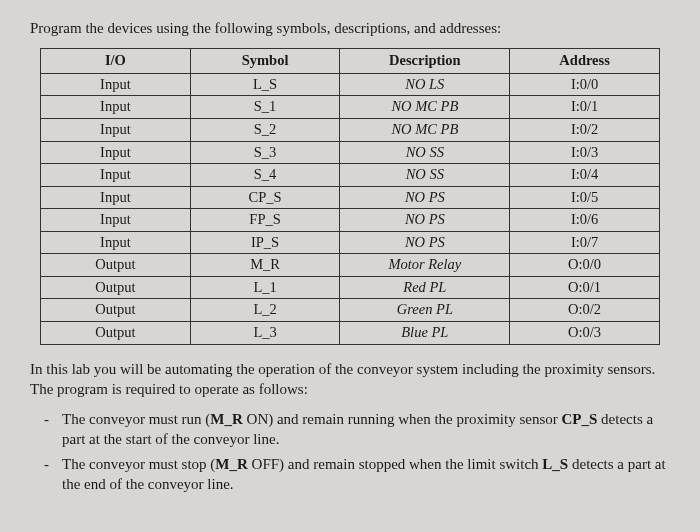 This screenshot has width=700, height=532. Describe the element at coordinates (350, 152) in the screenshot. I see `table-row: InputS_3NO SSI:0/3` at that location.